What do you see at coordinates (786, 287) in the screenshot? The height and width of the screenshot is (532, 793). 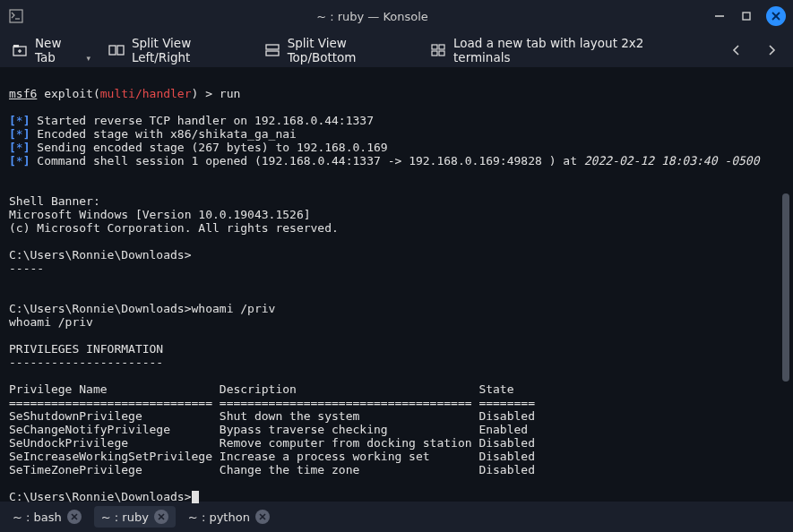 I see `scrollbar` at bounding box center [786, 287].